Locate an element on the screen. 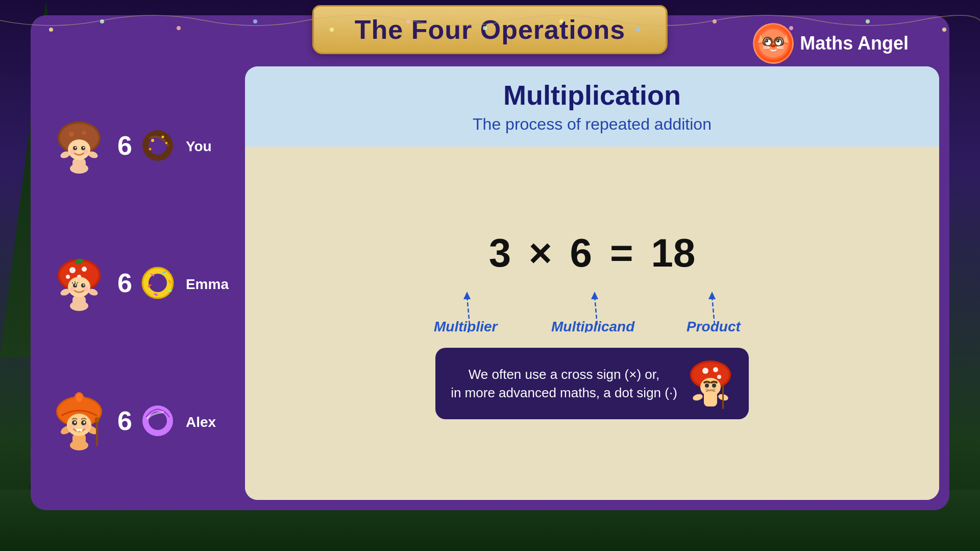  page-title: The Four Operations is located at coordinates (490, 30).